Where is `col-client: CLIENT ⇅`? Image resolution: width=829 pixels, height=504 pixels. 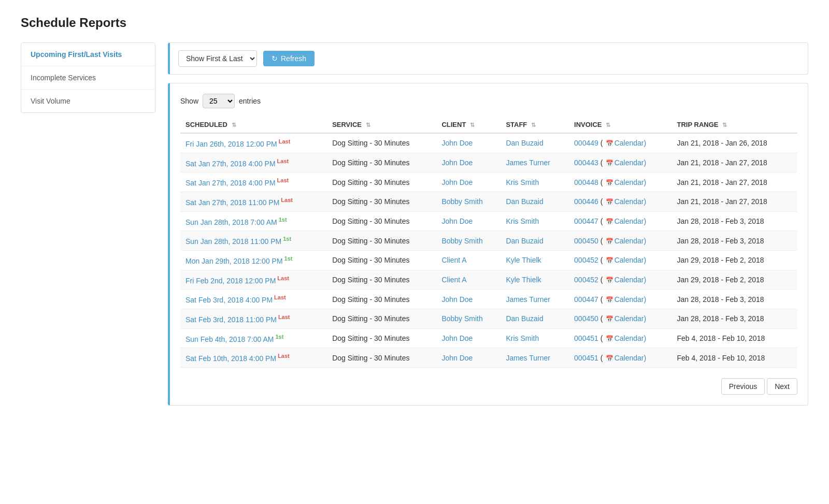 col-client: CLIENT ⇅ is located at coordinates (468, 125).